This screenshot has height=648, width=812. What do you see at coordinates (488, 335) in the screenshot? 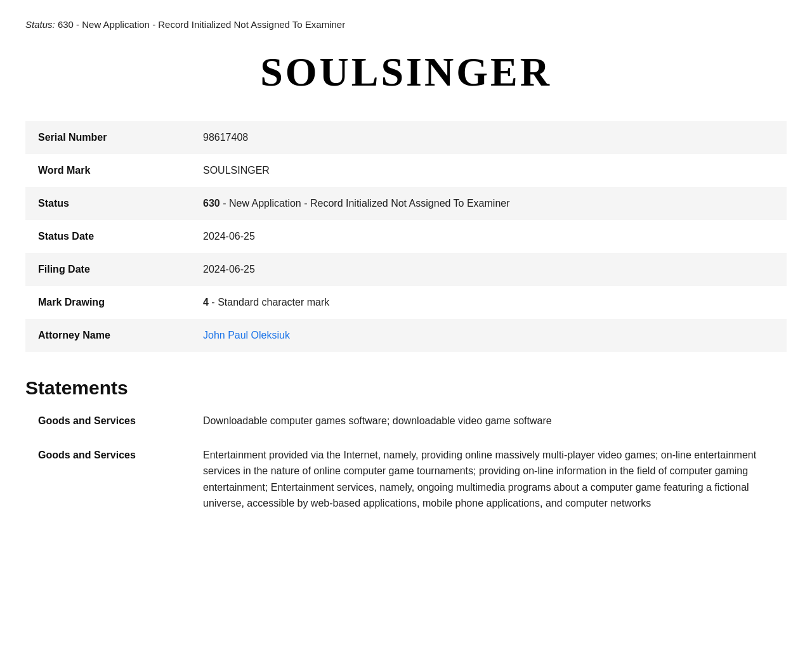
I see `field-value-6: John Paul Oleksiuk` at bounding box center [488, 335].